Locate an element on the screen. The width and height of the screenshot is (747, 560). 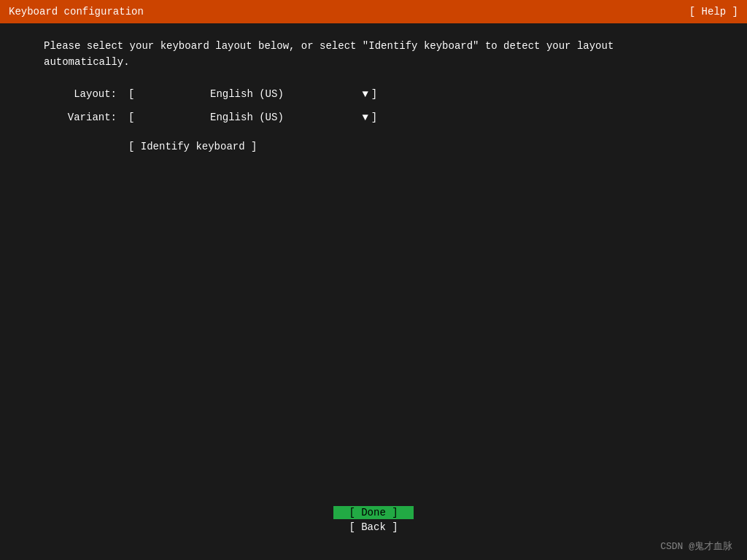
variant-dropdown-container: [ English (US) ▼ ] is located at coordinates (252, 117).